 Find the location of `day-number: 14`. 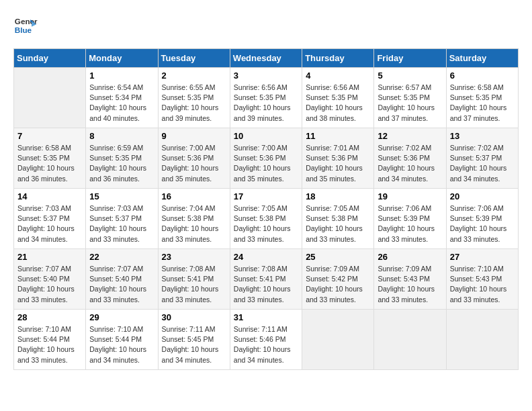

day-number: 14 is located at coordinates (50, 196).